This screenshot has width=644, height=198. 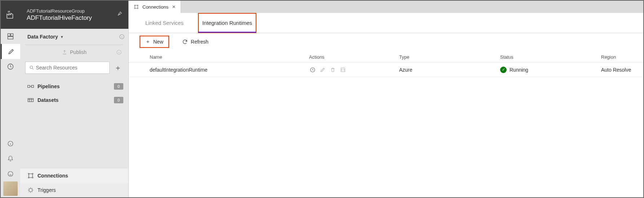 I want to click on sidebar-item-label: Connections, so click(x=53, y=176).